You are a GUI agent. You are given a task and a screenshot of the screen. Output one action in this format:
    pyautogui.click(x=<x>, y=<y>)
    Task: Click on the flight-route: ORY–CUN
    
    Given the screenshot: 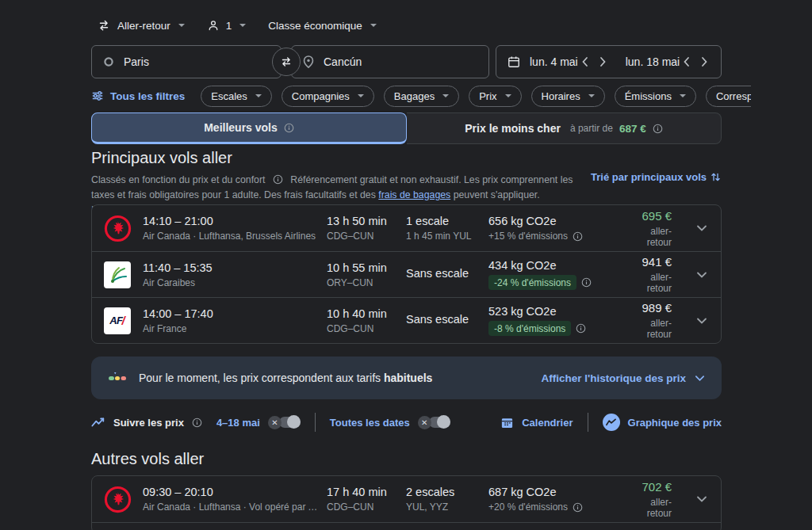 What is the action you would take?
    pyautogui.click(x=366, y=283)
    